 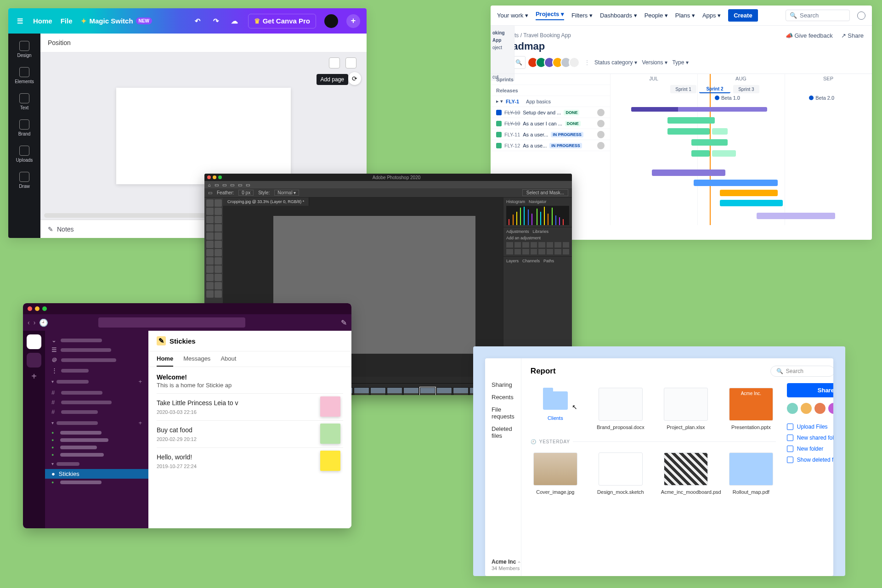 What do you see at coordinates (35, 322) in the screenshot?
I see `nav-forward-icon: ›` at bounding box center [35, 322].